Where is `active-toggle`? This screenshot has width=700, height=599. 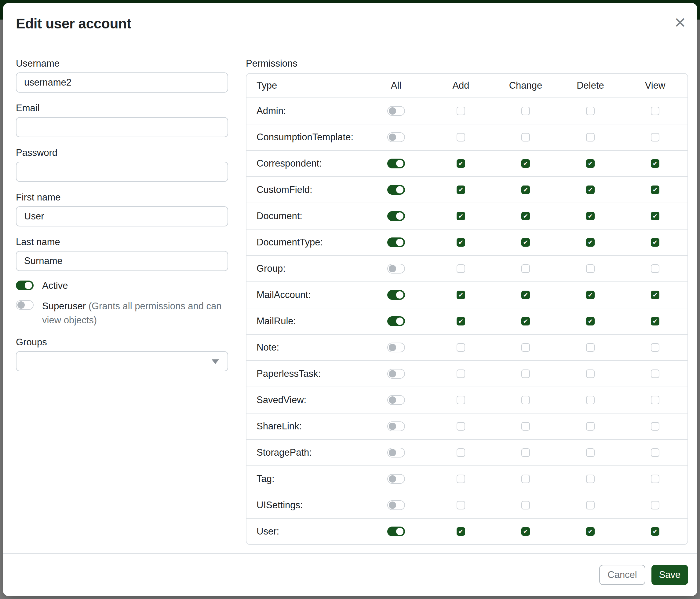 active-toggle is located at coordinates (25, 285).